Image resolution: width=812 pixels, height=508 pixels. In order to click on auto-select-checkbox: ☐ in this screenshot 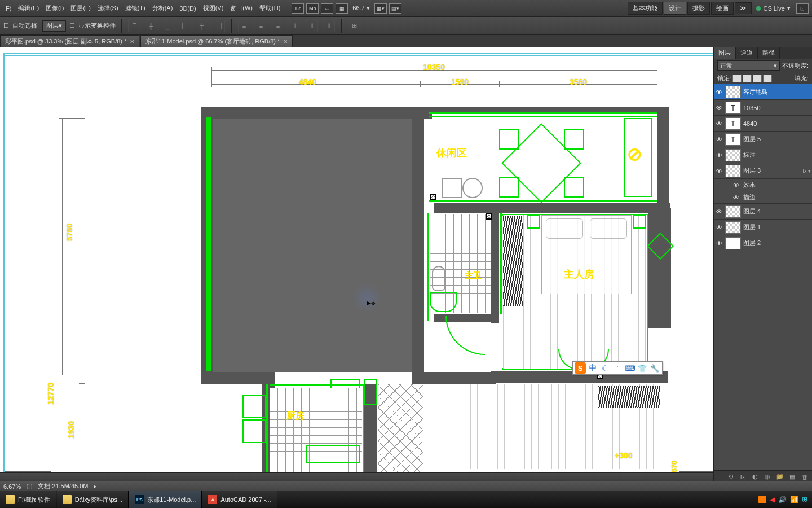, I will do `click(6, 26)`.